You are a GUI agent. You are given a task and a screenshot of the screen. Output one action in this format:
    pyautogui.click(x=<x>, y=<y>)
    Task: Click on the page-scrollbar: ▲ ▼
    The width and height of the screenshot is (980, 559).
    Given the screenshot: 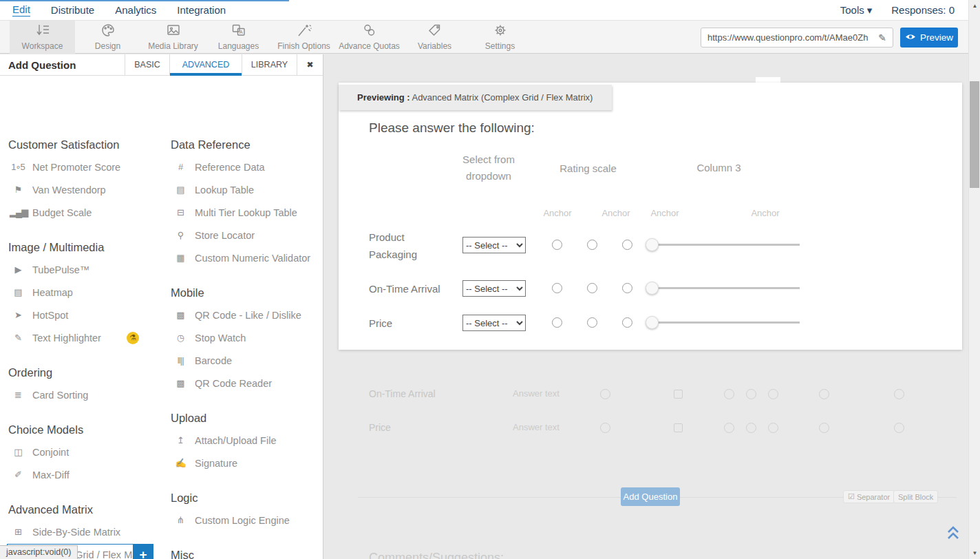 What is the action you would take?
    pyautogui.click(x=974, y=280)
    